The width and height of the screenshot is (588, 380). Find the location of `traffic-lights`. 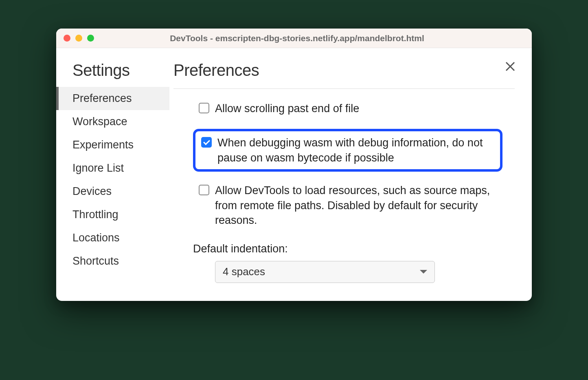

traffic-lights is located at coordinates (79, 38).